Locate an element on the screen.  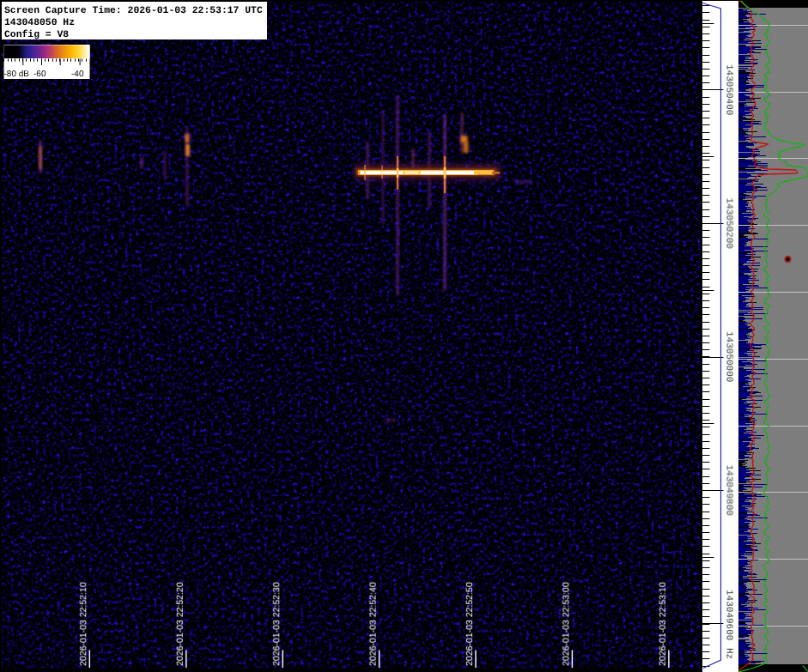
svg-text: 2026-01-03 22:53:00 is located at coordinates (566, 624).